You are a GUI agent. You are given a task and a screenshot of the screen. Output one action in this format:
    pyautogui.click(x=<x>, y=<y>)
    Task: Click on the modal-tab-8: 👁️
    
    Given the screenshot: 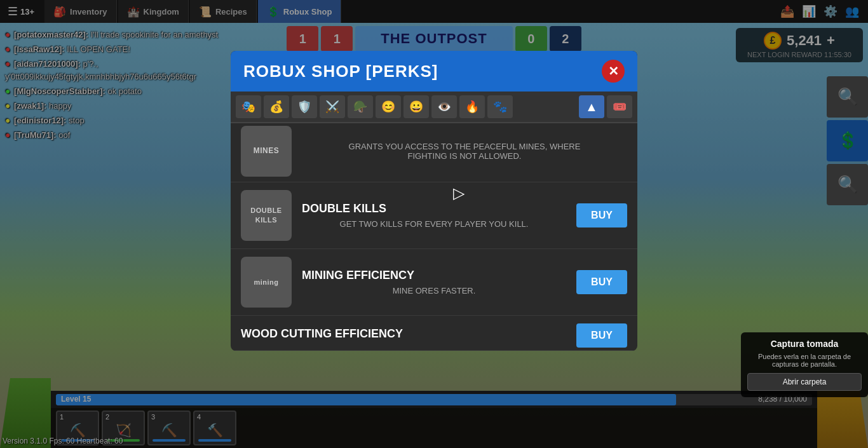 What is the action you would take?
    pyautogui.click(x=444, y=107)
    